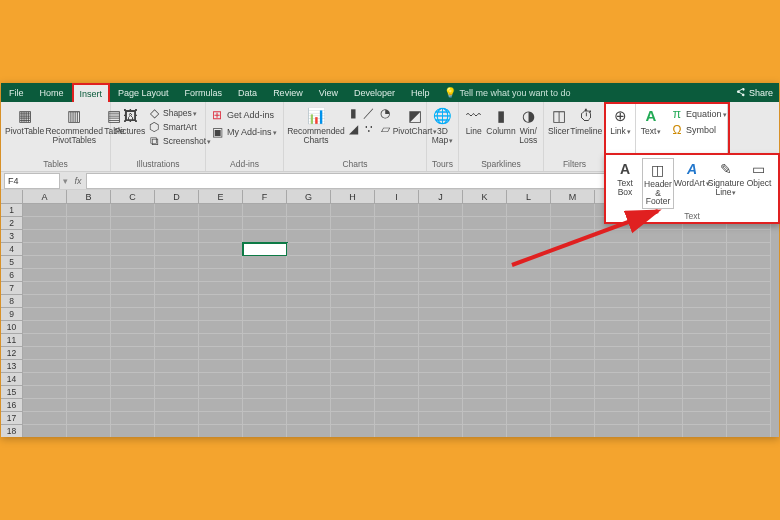 Image resolution: width=780 pixels, height=520 pixels. I want to click on cell-K17, so click(485, 418).